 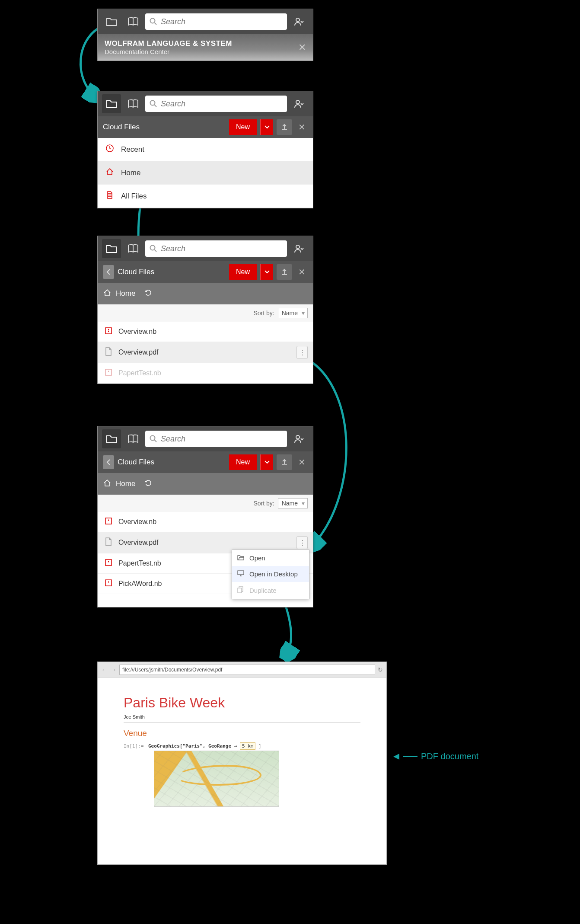 What do you see at coordinates (109, 352) in the screenshot?
I see `file-icon` at bounding box center [109, 352].